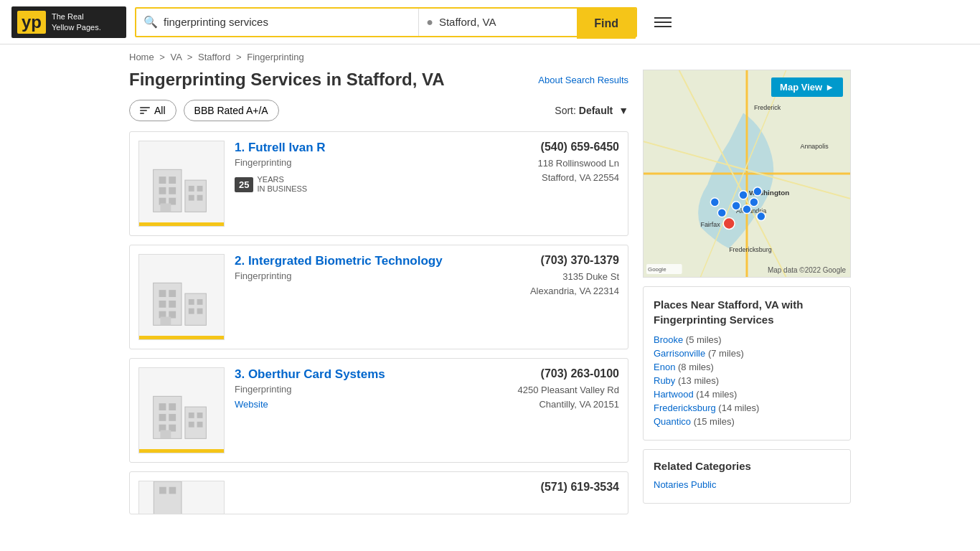 The height and width of the screenshot is (551, 980). I want to click on breadcrumb-city: Stafford, so click(214, 57).